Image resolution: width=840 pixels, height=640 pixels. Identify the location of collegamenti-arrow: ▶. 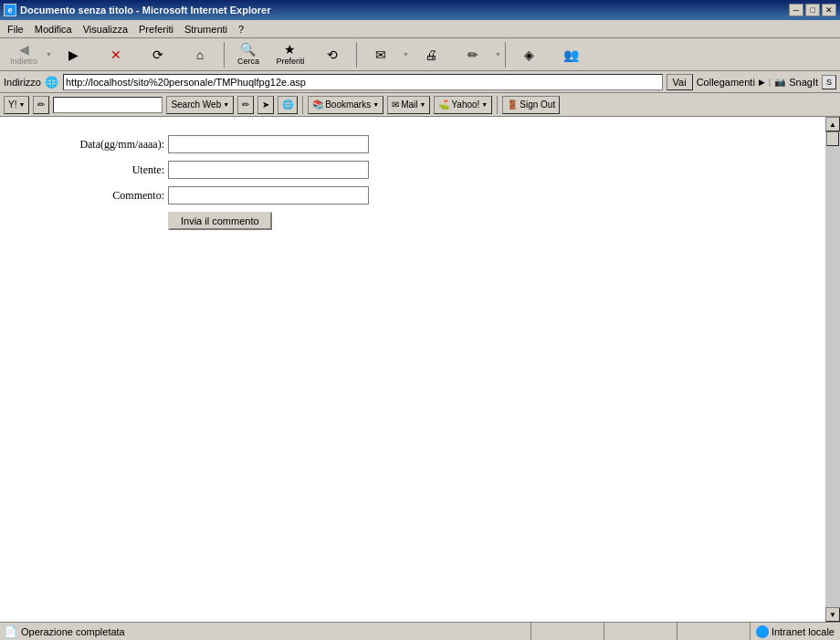
(761, 82).